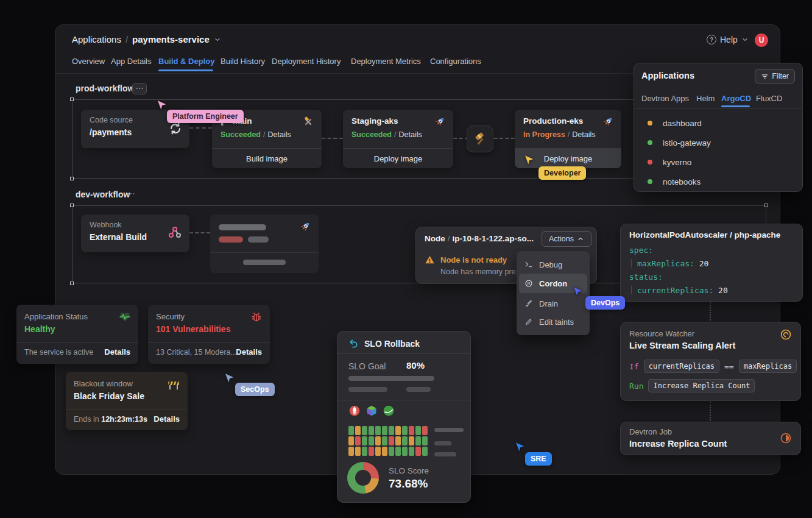  Describe the element at coordinates (719, 123) in the screenshot. I see `app-list-item: dashboard` at that location.